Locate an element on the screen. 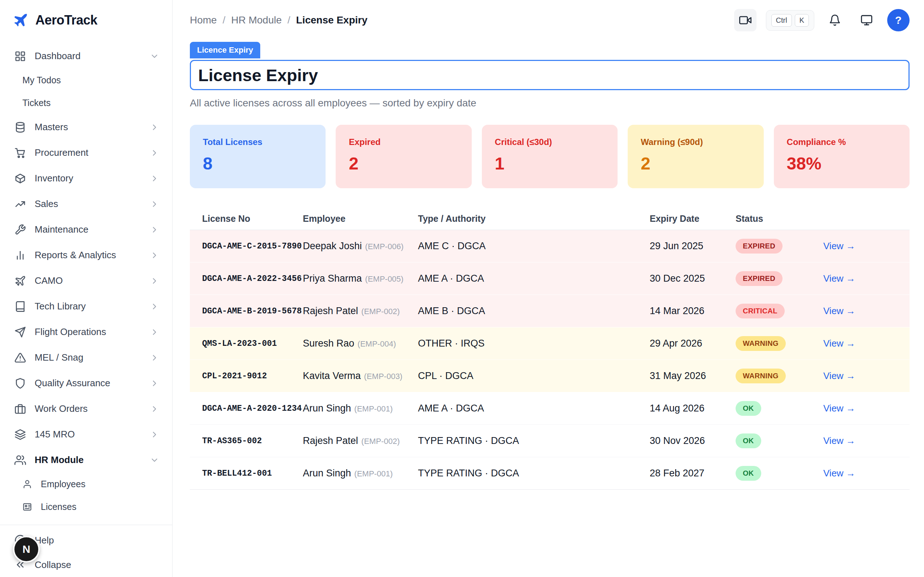 The image size is (924, 577). sidebar-item-label: Employees is located at coordinates (100, 484).